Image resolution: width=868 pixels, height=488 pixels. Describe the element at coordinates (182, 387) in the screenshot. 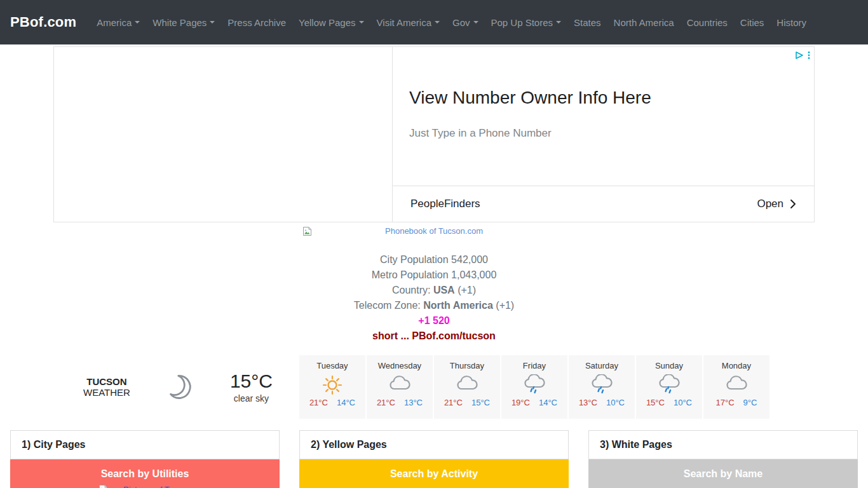

I see `moon-icon` at that location.